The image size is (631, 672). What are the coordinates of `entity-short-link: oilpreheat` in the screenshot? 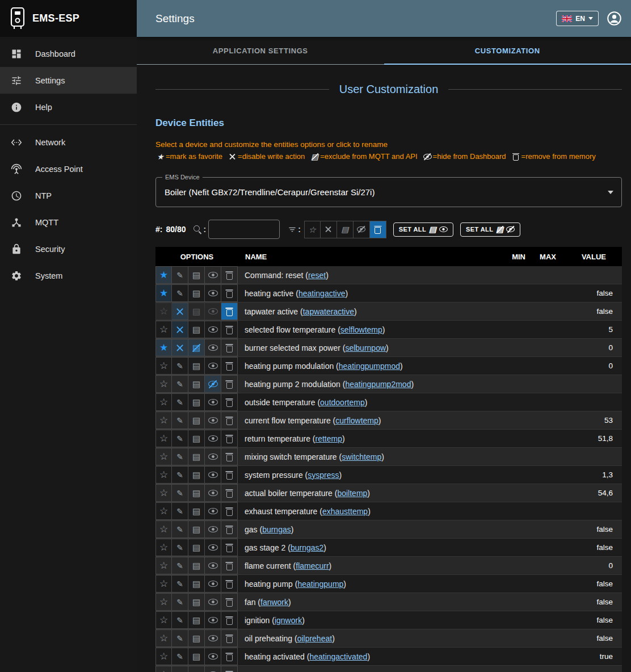 It's located at (315, 639).